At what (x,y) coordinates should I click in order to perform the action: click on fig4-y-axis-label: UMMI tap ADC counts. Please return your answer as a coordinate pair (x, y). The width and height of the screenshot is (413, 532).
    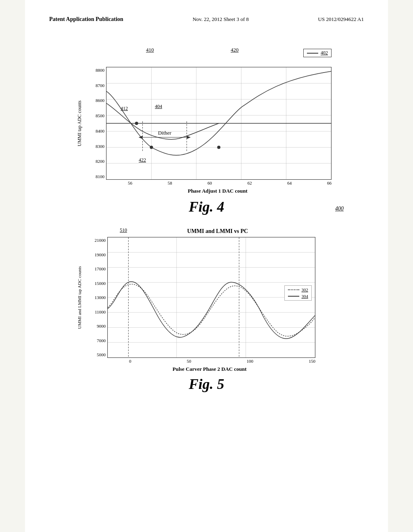
    Looking at the image, I should click on (79, 123).